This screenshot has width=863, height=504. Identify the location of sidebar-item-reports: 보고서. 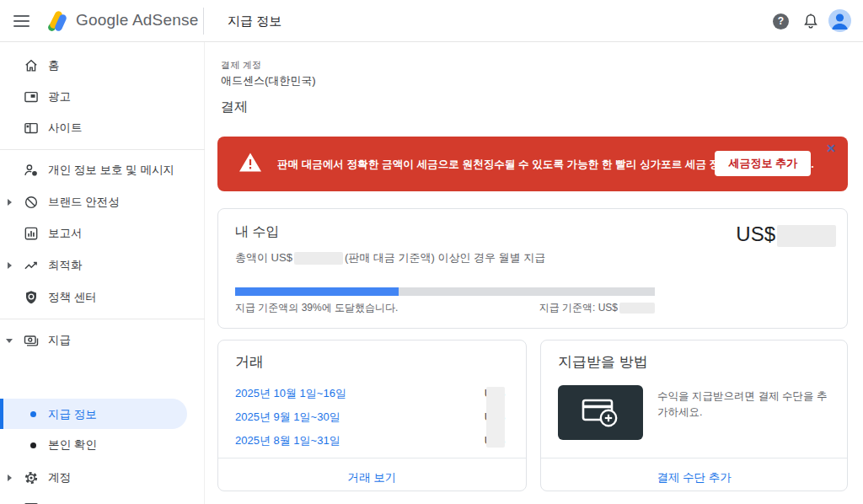
(101, 233).